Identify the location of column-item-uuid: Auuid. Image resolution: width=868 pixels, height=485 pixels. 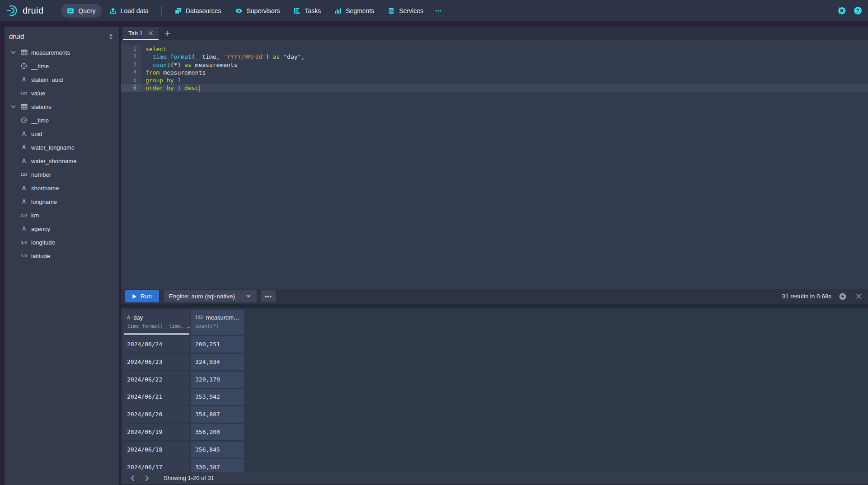
(61, 134).